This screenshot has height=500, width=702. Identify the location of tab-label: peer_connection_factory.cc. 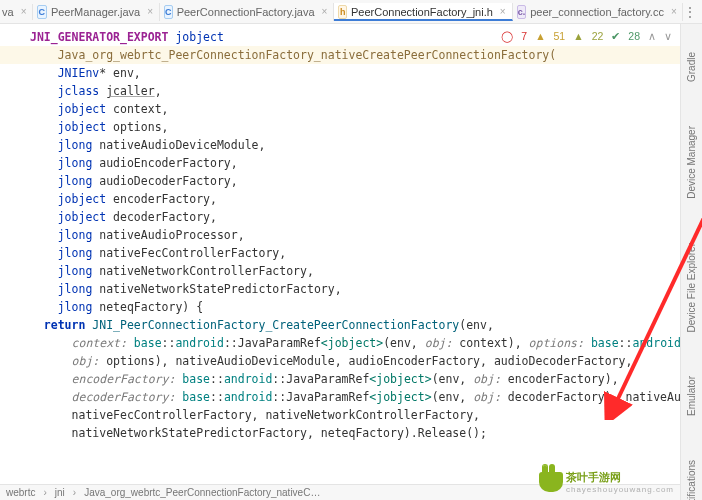
(597, 12).